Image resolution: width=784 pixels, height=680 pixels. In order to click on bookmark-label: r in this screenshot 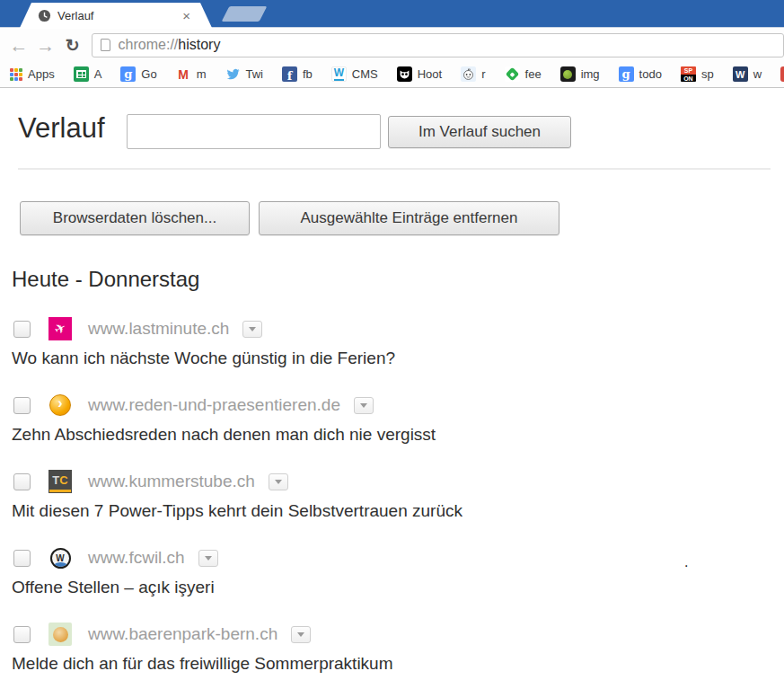, I will do `click(483, 74)`.